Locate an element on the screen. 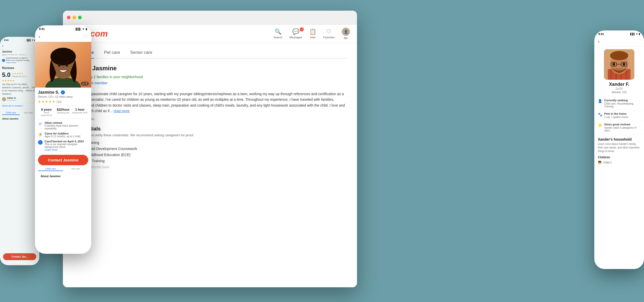  heart-icon: ♡ is located at coordinates (329, 32).